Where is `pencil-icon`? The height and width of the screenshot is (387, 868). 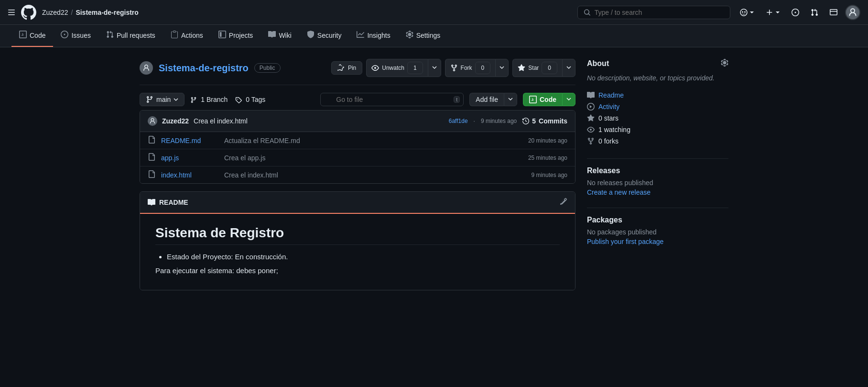
pencil-icon is located at coordinates (564, 201).